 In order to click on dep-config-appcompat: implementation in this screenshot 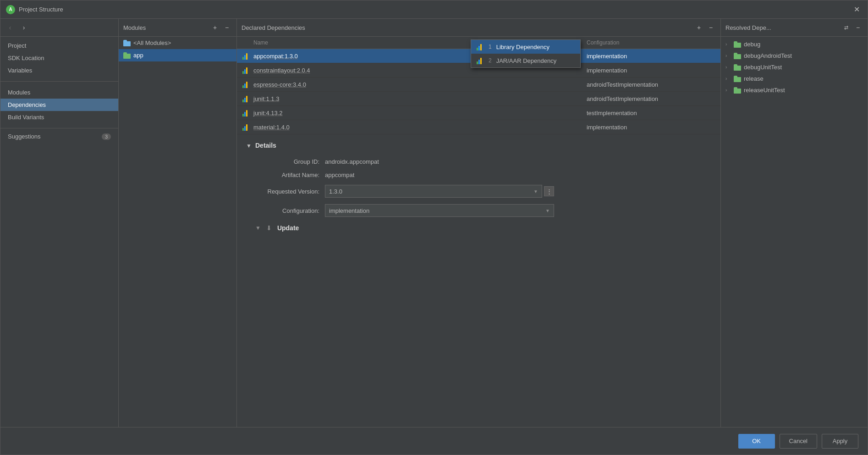, I will do `click(651, 56)`.